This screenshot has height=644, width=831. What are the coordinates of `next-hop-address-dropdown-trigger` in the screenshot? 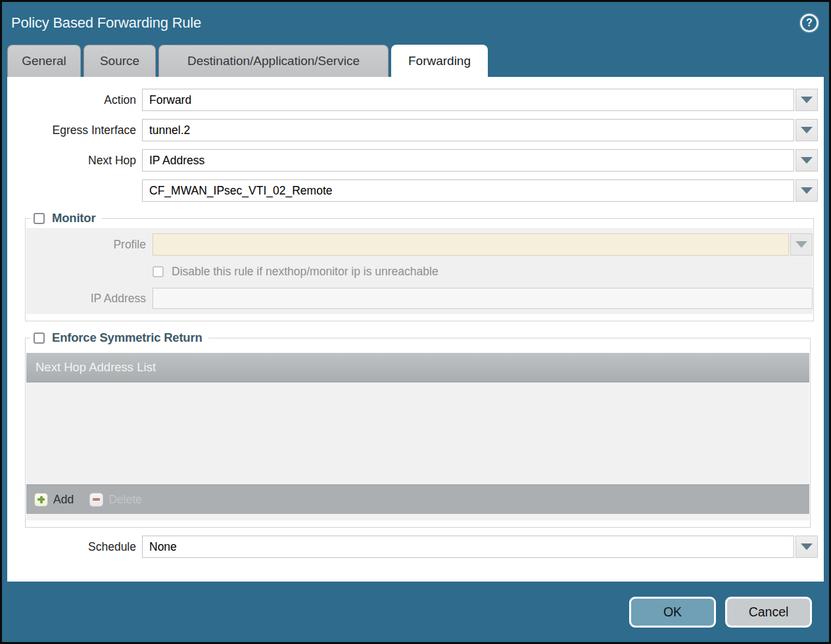 It's located at (807, 191).